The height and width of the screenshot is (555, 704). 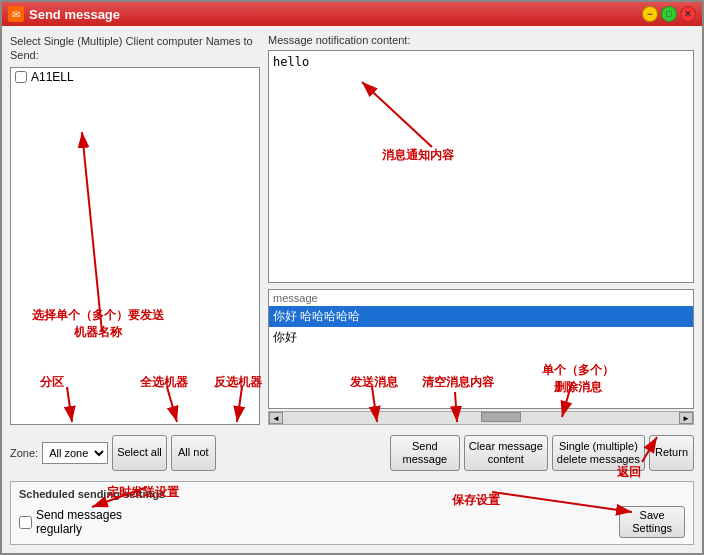 What do you see at coordinates (669, 14) in the screenshot?
I see `maximize-button: □` at bounding box center [669, 14].